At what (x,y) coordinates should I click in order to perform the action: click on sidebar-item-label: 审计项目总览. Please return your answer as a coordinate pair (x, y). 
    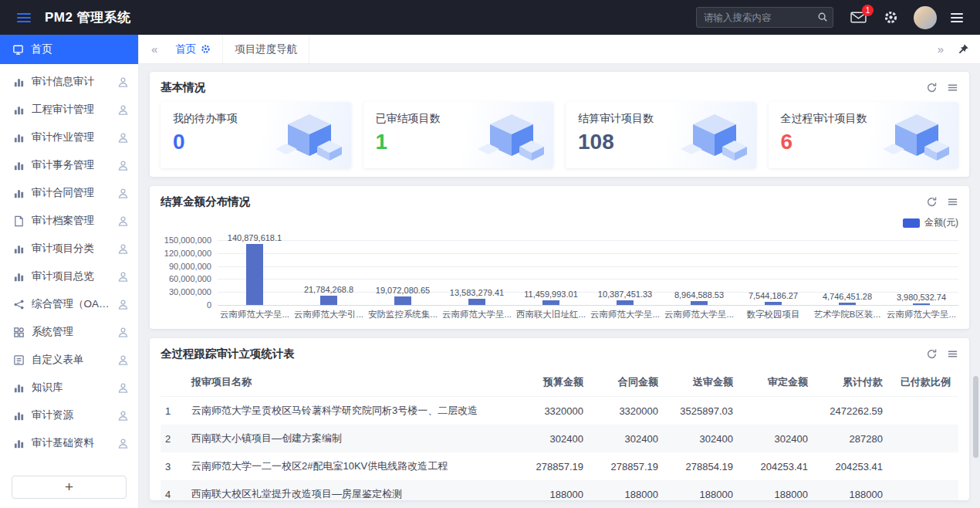
    Looking at the image, I should click on (71, 276).